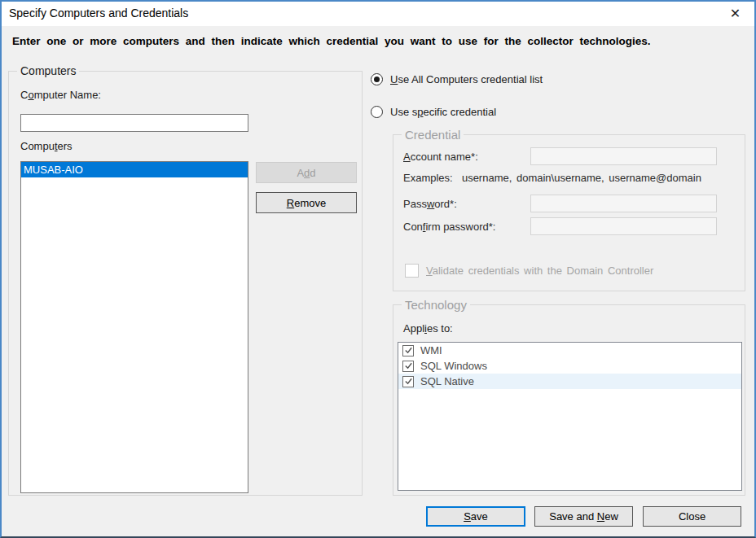 This screenshot has width=756, height=538. I want to click on radio-use-specific-label: Use specific credential, so click(443, 112).